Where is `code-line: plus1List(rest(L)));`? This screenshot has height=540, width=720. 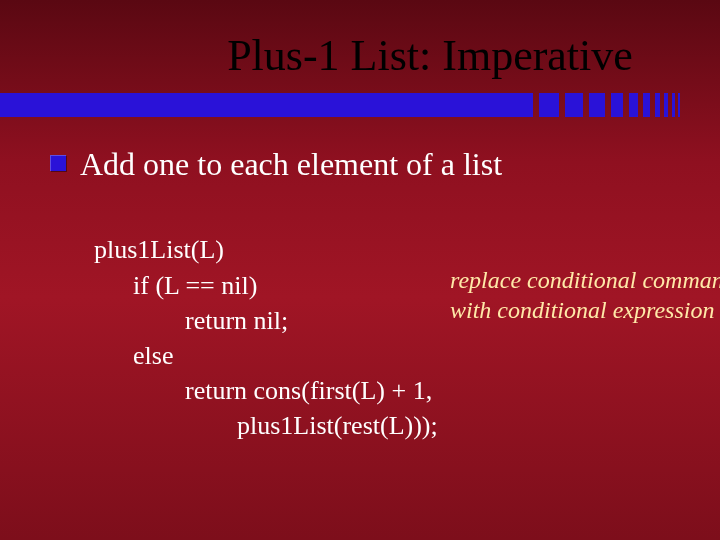
code-line: plus1List(rest(L))); is located at coordinates (266, 426).